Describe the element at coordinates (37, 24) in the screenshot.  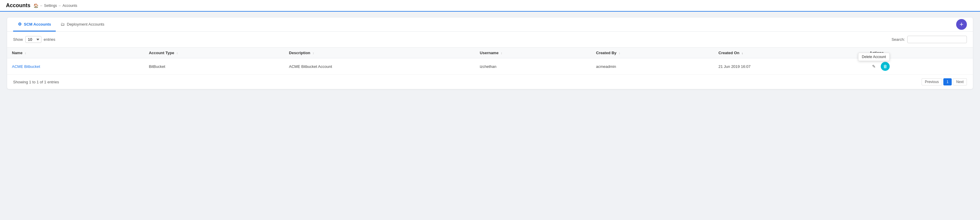
I see `tab-scm-label: SCM Accounts` at that location.